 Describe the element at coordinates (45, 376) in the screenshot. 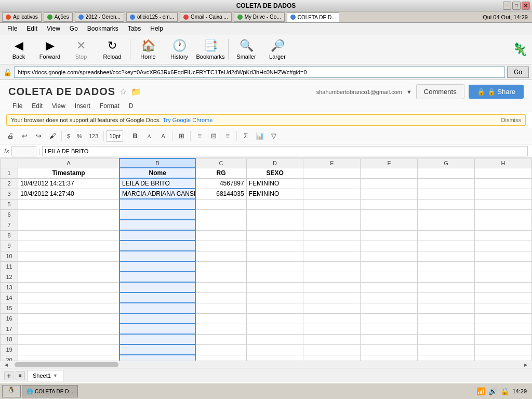

I see `sheet-tab-sheet1: Sheet1 ▼` at that location.